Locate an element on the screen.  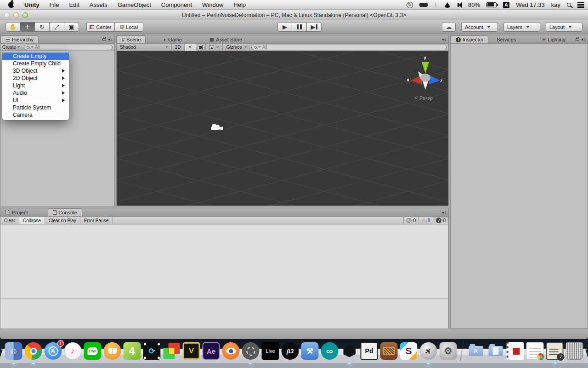
input-source-icon: A is located at coordinates (506, 5).